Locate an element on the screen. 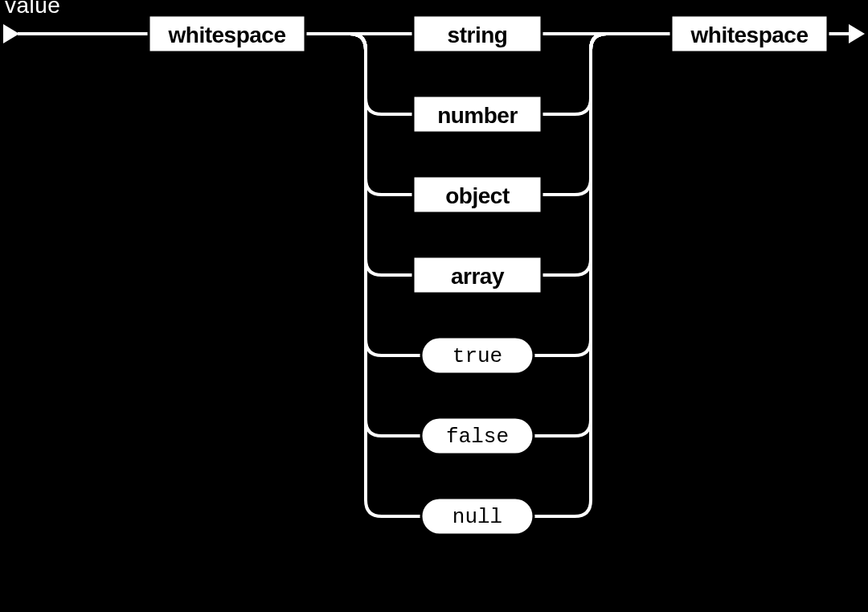  end-arrow-icon is located at coordinates (857, 34).